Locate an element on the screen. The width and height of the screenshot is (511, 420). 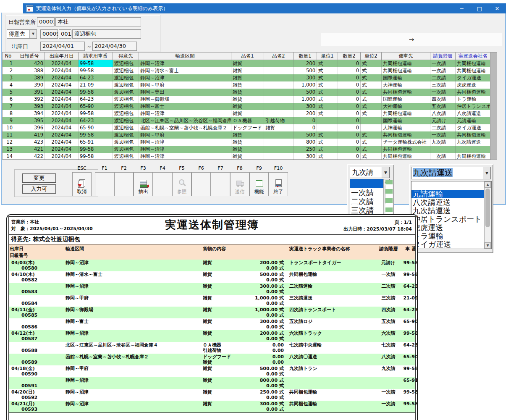
grid-cell: 九次請運送 is located at coordinates (473, 142).